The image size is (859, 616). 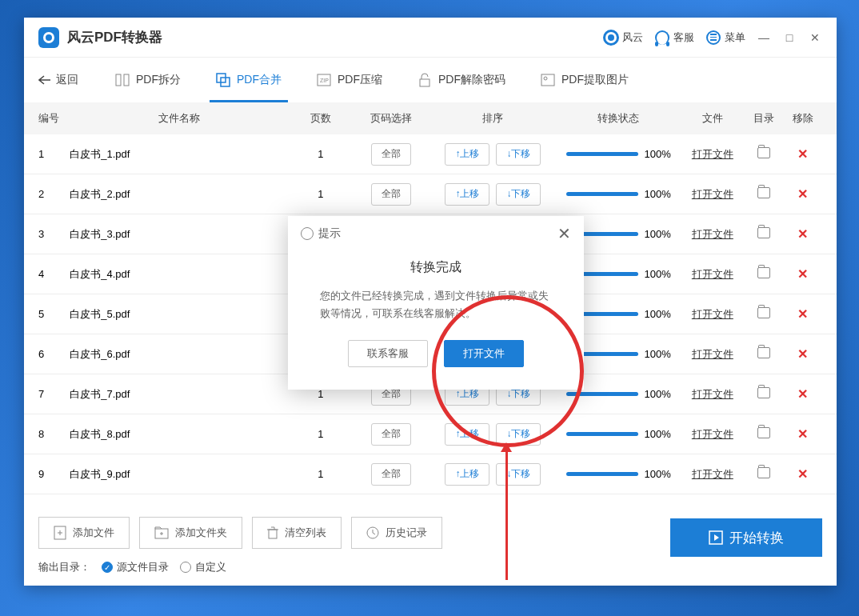 I want to click on tab-pdf-merge: PDF合并, so click(x=249, y=80).